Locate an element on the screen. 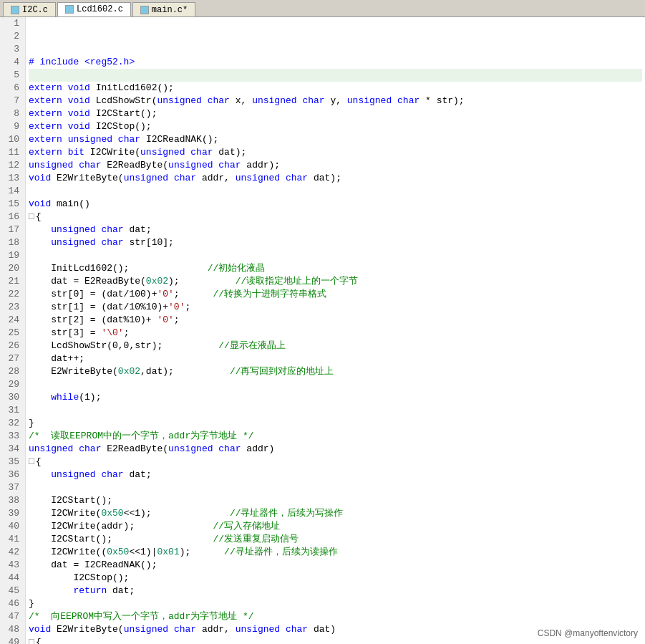 This screenshot has height=644, width=645. line-number: 29 is located at coordinates (13, 385).